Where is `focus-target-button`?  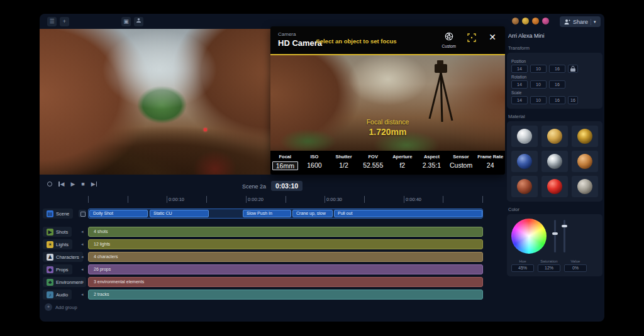 focus-target-button is located at coordinates (472, 39).